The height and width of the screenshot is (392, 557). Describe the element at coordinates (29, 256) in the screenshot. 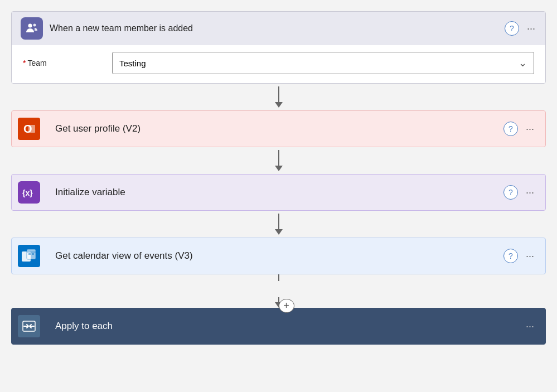

I see `calendar-icon` at that location.